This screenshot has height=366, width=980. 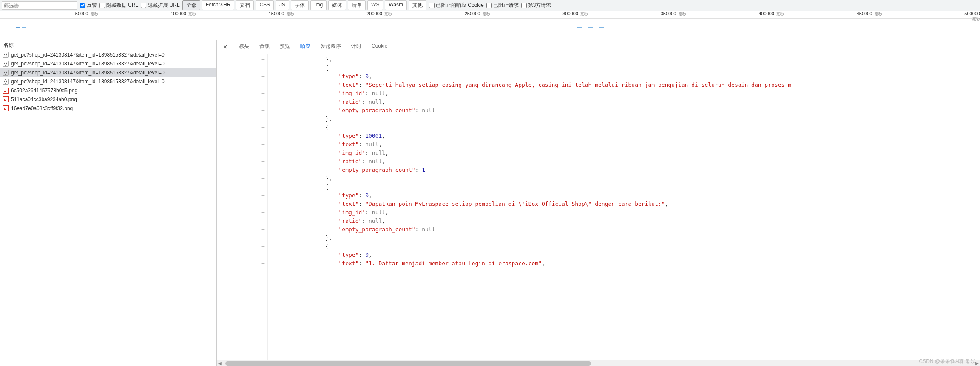 I want to click on tab-2: 预览, so click(x=285, y=47).